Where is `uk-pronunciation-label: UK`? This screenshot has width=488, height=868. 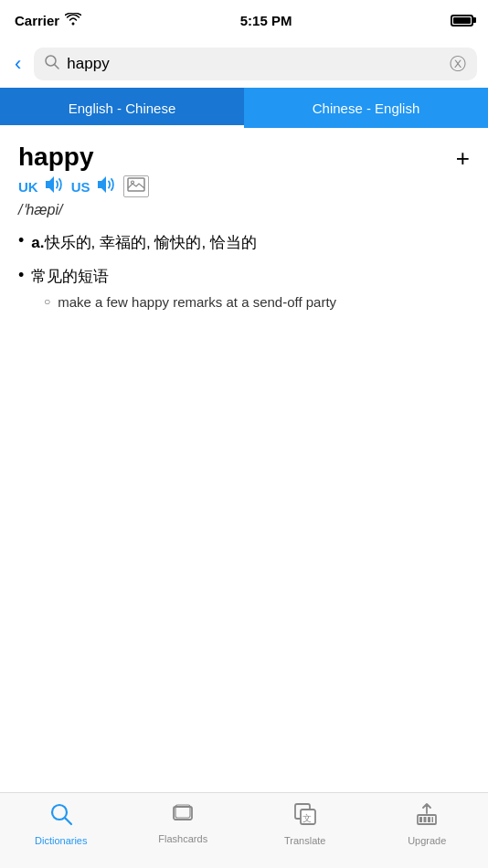
uk-pronunciation-label: UK is located at coordinates (28, 186).